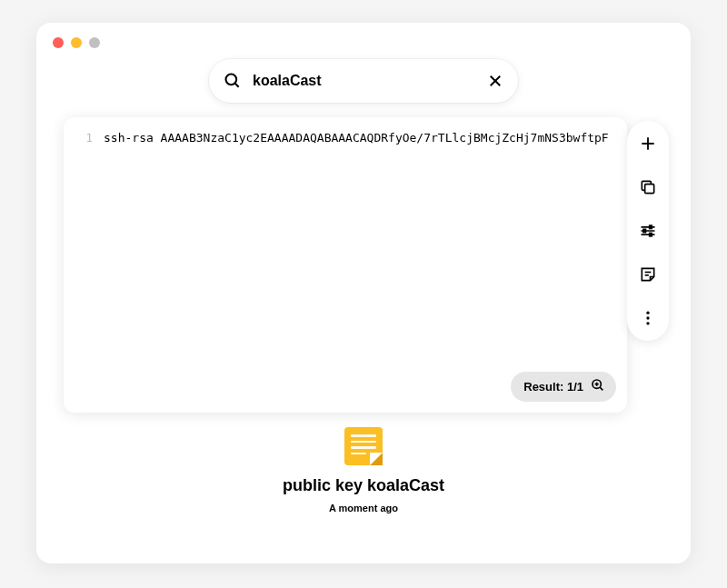 Image resolution: width=727 pixels, height=588 pixels. I want to click on search-input, so click(364, 81).